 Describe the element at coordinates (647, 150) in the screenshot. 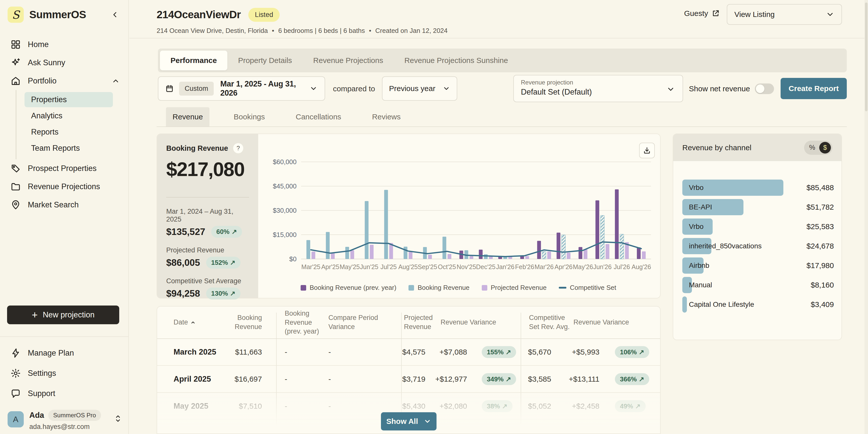

I see `download-chart-button` at that location.